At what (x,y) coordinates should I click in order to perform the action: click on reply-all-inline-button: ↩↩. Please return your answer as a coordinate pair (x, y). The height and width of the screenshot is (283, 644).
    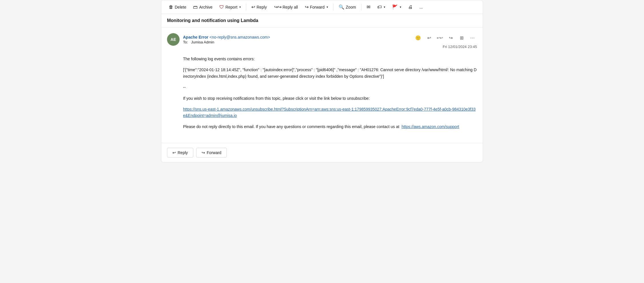
    Looking at the image, I should click on (440, 38).